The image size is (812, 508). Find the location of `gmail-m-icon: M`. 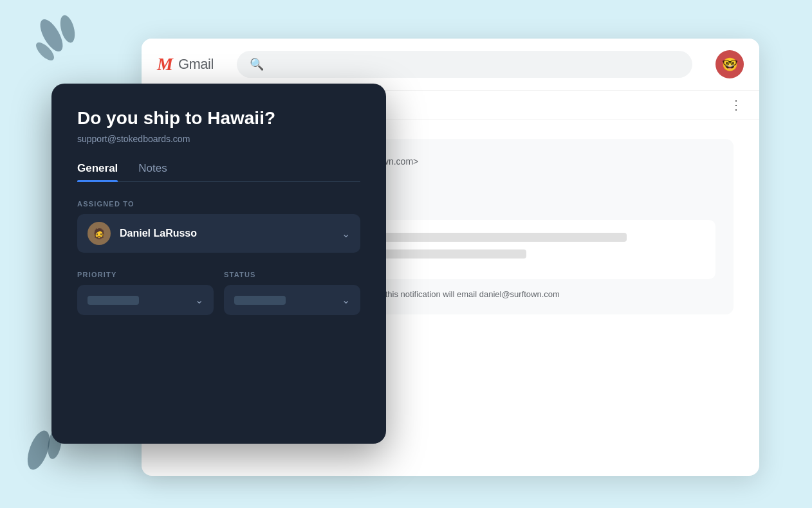

gmail-m-icon: M is located at coordinates (165, 64).